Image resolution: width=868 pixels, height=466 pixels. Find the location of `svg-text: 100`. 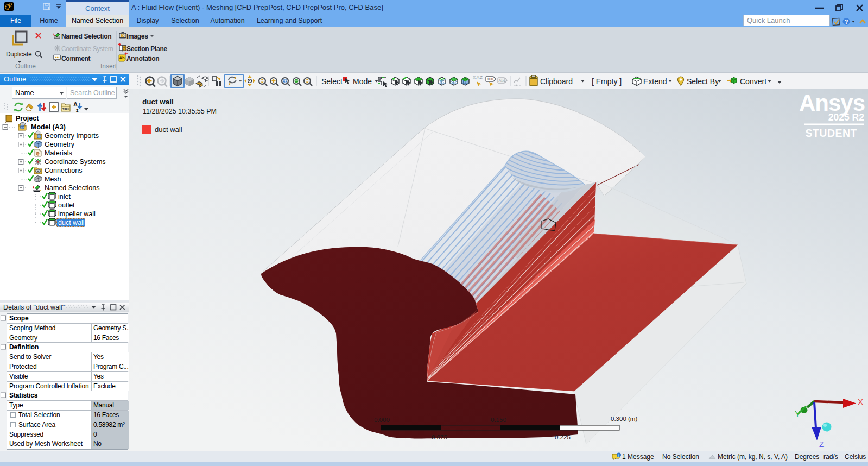

svg-text: 100 is located at coordinates (490, 79).